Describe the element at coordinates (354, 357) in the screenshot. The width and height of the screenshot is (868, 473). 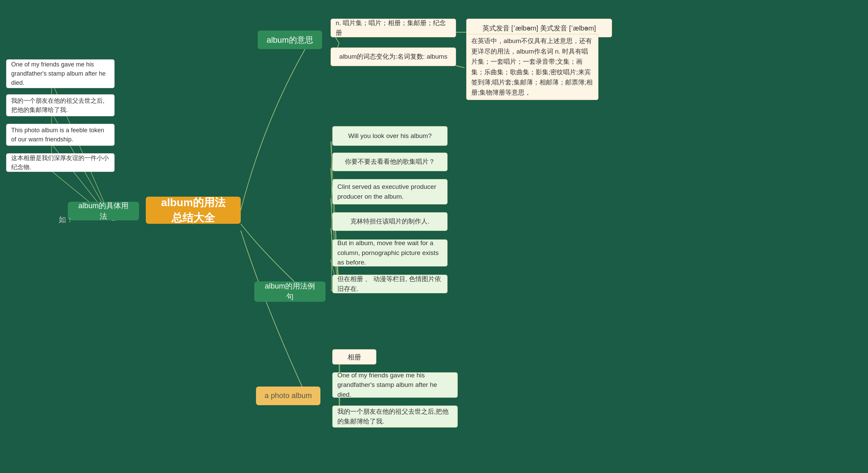
I see `photo-album-chinese-node: 相册` at that location.